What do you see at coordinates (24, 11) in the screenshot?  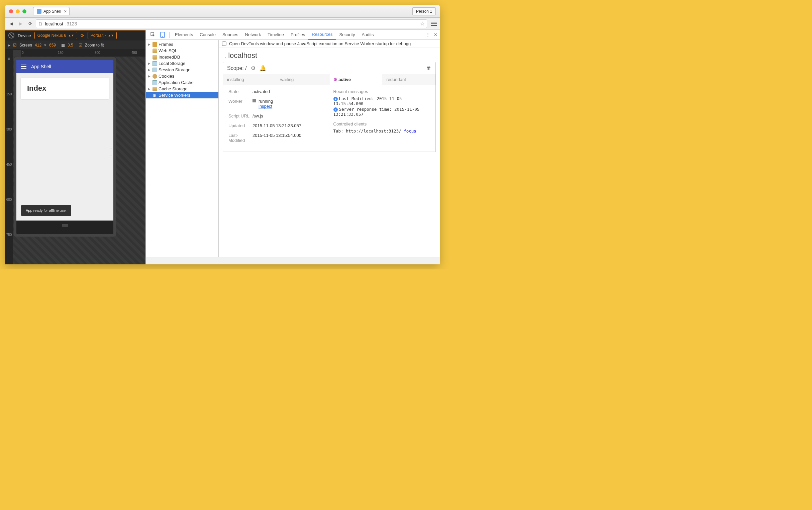 I see `zoom-window-icon` at bounding box center [24, 11].